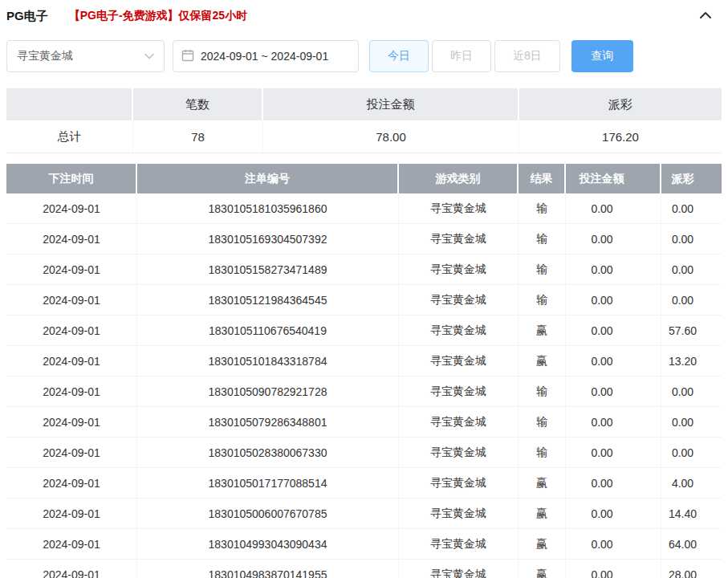 The width and height of the screenshot is (728, 578). I want to click on search-button: 查询, so click(602, 56).